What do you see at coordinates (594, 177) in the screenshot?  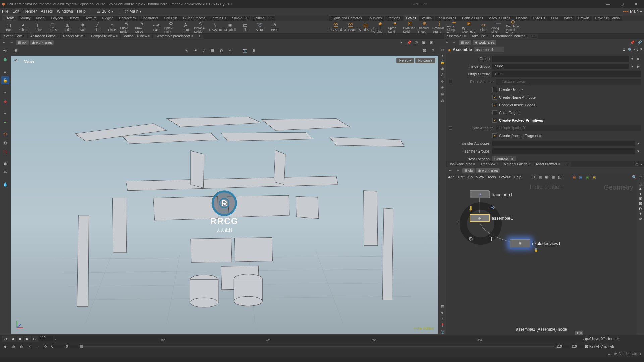 I see `net-col4: ▣` at bounding box center [594, 177].